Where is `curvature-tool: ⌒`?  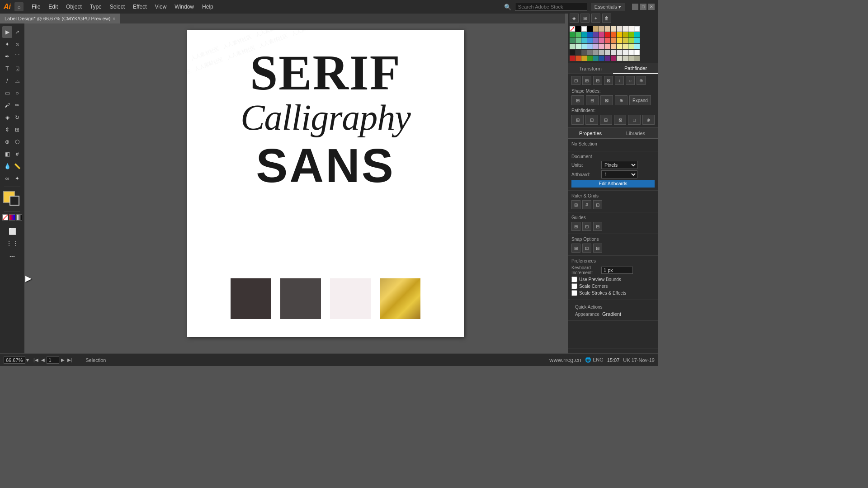 curvature-tool: ⌒ is located at coordinates (17, 56).